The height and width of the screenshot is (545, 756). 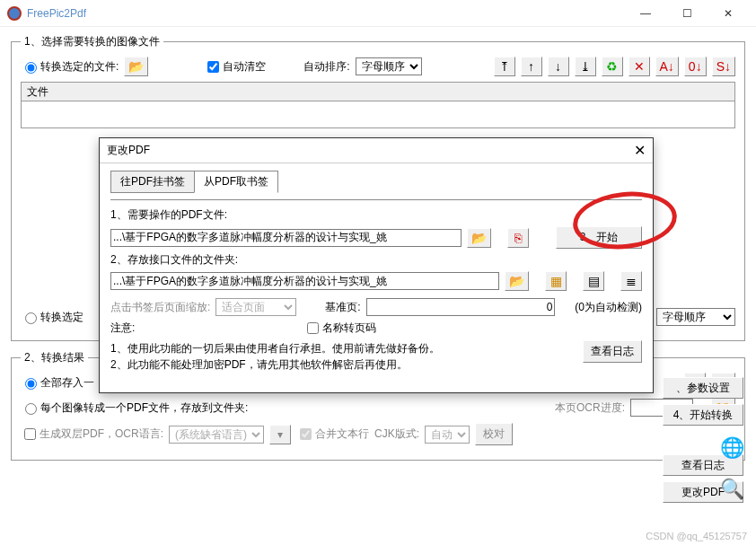 I want to click on move-up-button: ↑, so click(x=532, y=66).